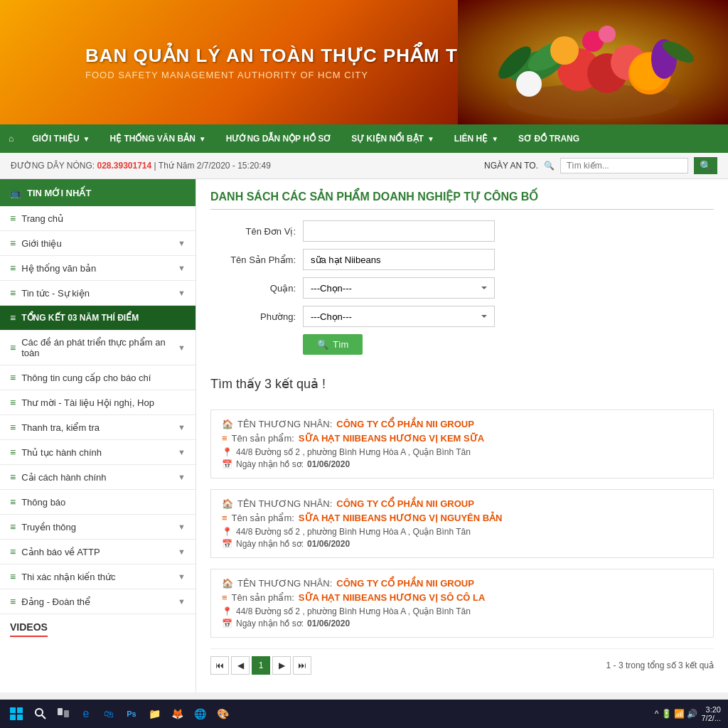 The width and height of the screenshot is (728, 728). What do you see at coordinates (660, 665) in the screenshot?
I see `pagination-info: 1 - 3 trong tổng số 3 kết quả` at bounding box center [660, 665].